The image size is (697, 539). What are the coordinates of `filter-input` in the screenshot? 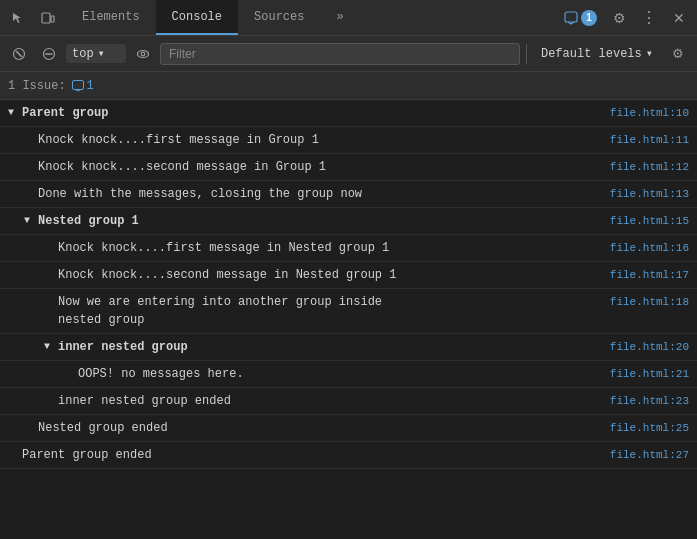 It's located at (340, 54).